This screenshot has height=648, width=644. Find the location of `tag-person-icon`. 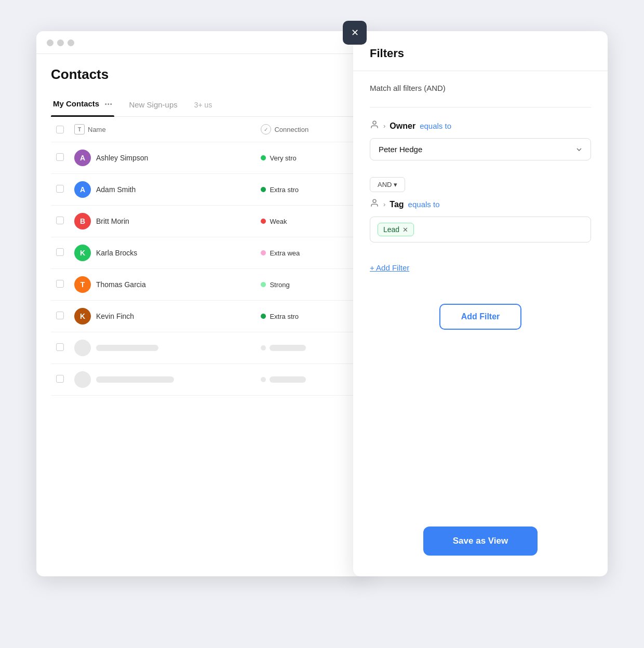

tag-person-icon is located at coordinates (374, 205).